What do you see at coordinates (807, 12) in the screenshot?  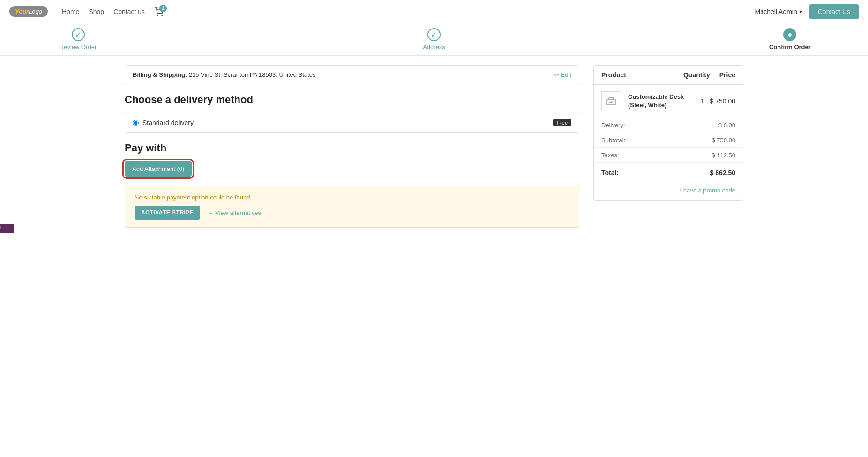 I see `navbar-right: Mitchell Admin ▾ Contact Us` at bounding box center [807, 12].